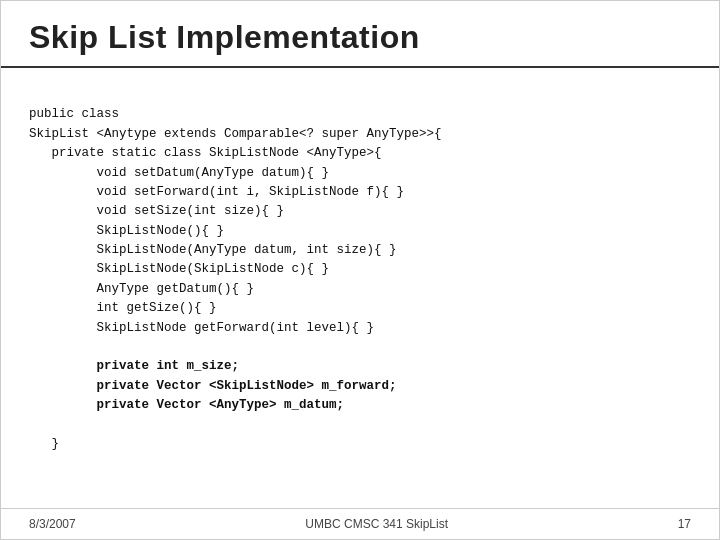  What do you see at coordinates (52, 524) in the screenshot?
I see `footer-date: 8/3/2007` at bounding box center [52, 524].